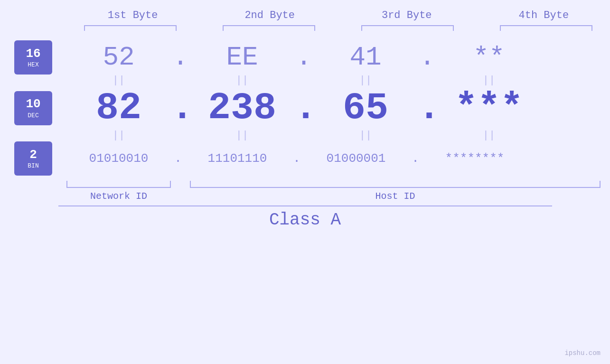  Describe the element at coordinates (356, 159) in the screenshot. I see `bin-b3-cell: 01000001` at that location.